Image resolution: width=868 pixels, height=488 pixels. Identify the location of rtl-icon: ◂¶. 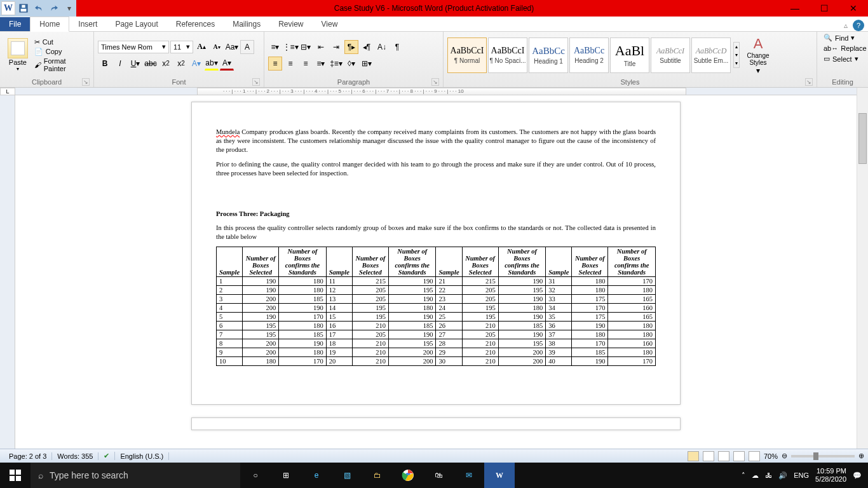
(367, 47).